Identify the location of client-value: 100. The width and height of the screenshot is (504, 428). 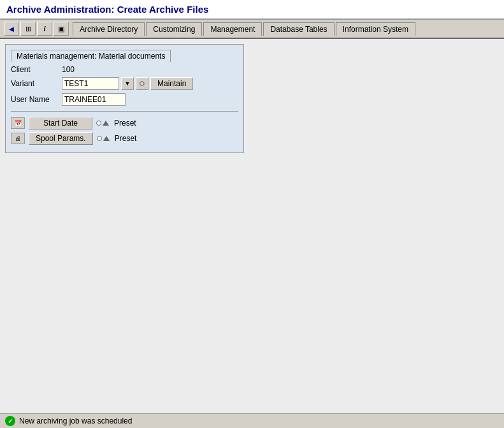
(68, 70).